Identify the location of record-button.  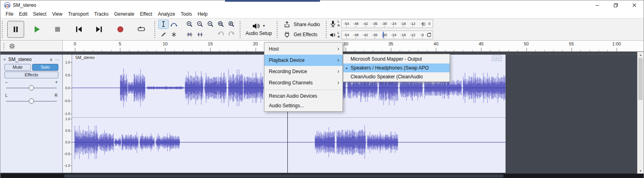
(120, 29).